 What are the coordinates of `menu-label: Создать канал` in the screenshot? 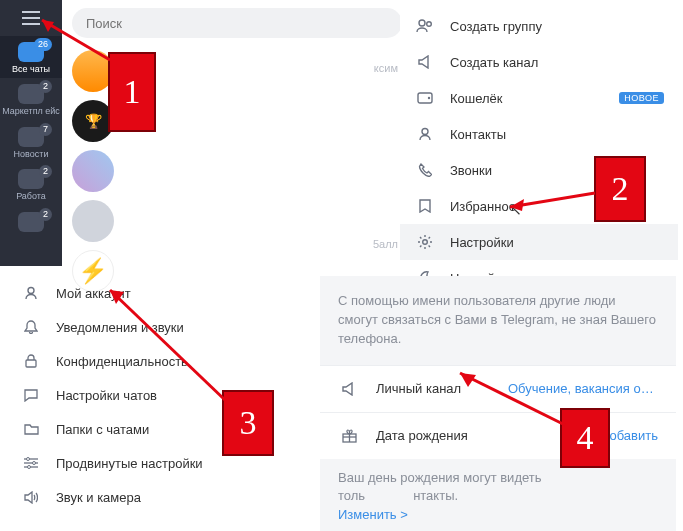 It's located at (494, 62).